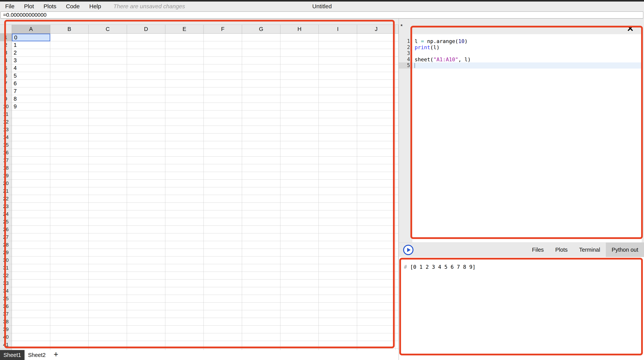 The image size is (644, 360). What do you see at coordinates (261, 191) in the screenshot?
I see `cell-G21` at bounding box center [261, 191].